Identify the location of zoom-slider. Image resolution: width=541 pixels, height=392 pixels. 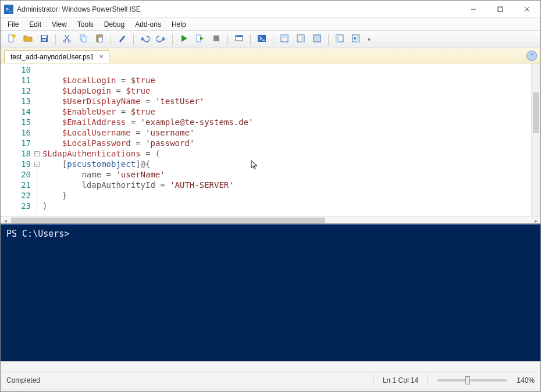
(472, 380).